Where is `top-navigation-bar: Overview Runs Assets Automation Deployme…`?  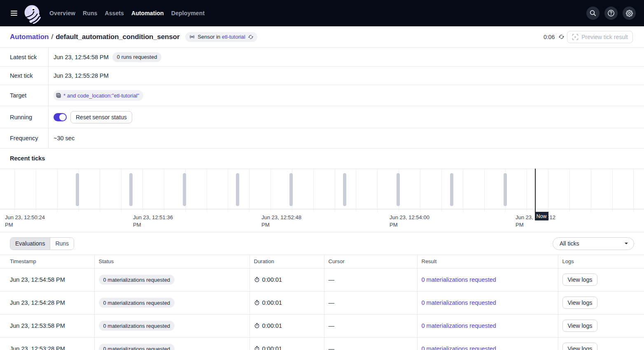
top-navigation-bar: Overview Runs Assets Automation Deployme… is located at coordinates (322, 13).